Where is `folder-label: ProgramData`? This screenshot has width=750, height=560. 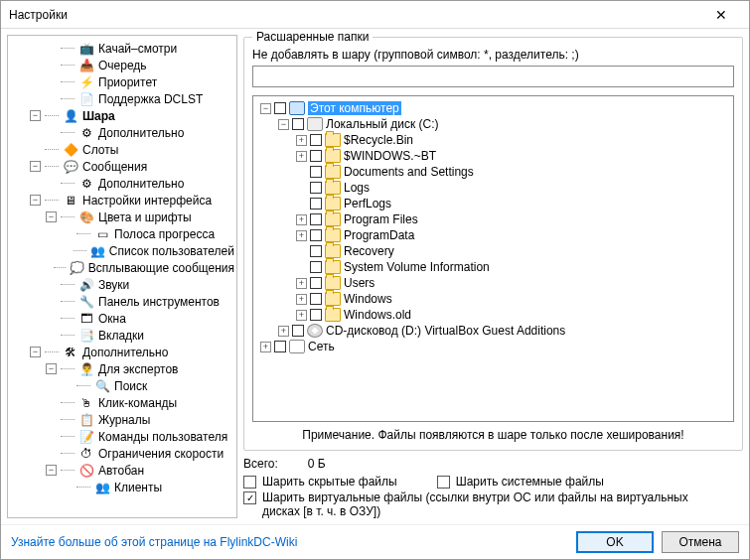
folder-label: ProgramData is located at coordinates (379, 235).